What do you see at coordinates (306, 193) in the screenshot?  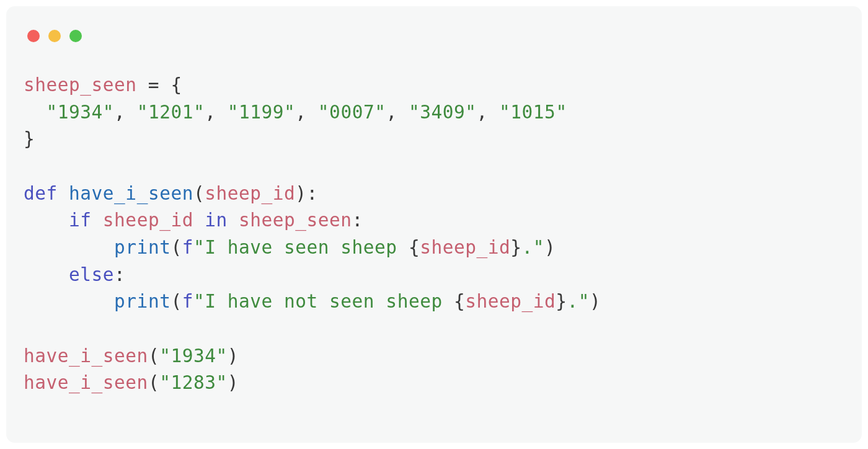 I see `code-token: ):` at bounding box center [306, 193].